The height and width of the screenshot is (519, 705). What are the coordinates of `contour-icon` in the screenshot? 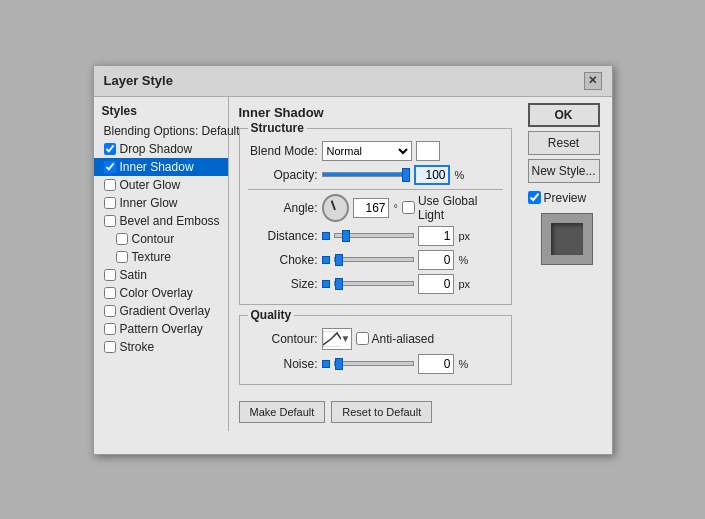 It's located at (332, 339).